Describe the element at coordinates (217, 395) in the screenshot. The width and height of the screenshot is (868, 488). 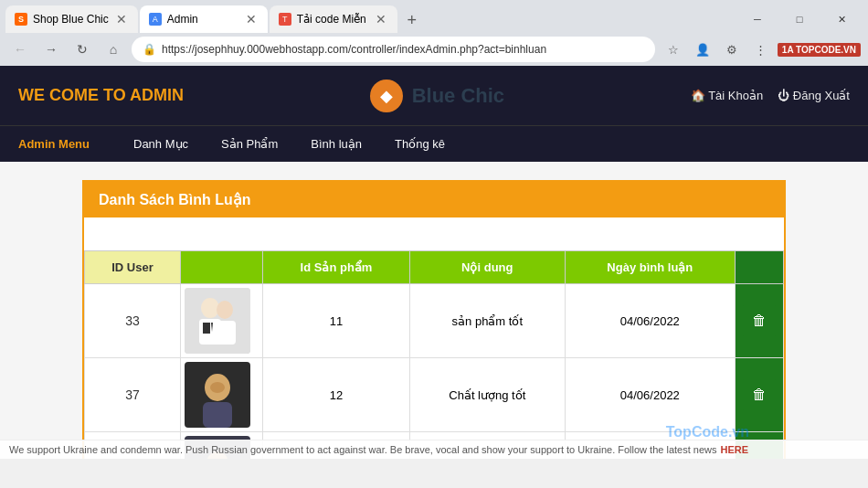
I see `row2-avatar-svg` at that location.